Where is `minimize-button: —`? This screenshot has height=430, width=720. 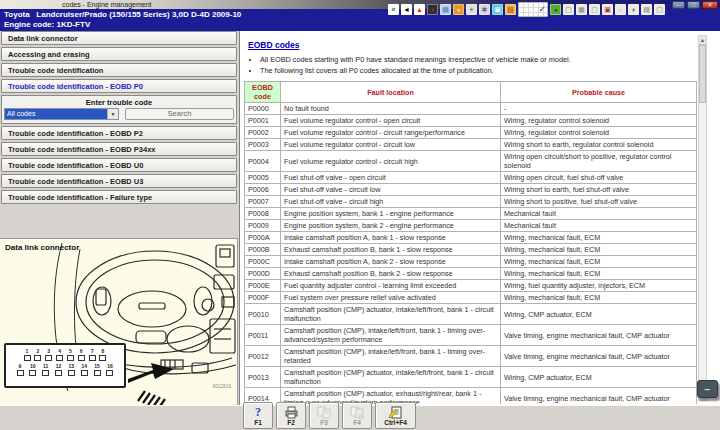 minimize-button: — is located at coordinates (678, 5).